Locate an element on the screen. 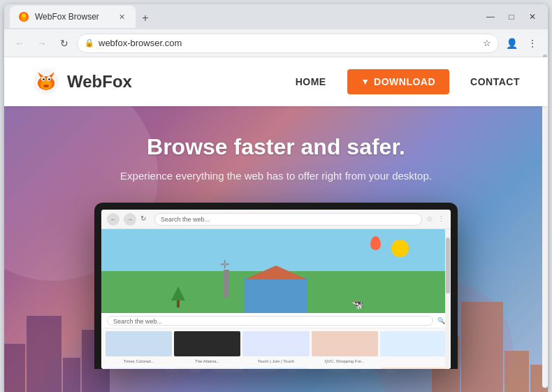  title-bar: WebFox Browser ✕ + — □ ✕ is located at coordinates (276, 17).